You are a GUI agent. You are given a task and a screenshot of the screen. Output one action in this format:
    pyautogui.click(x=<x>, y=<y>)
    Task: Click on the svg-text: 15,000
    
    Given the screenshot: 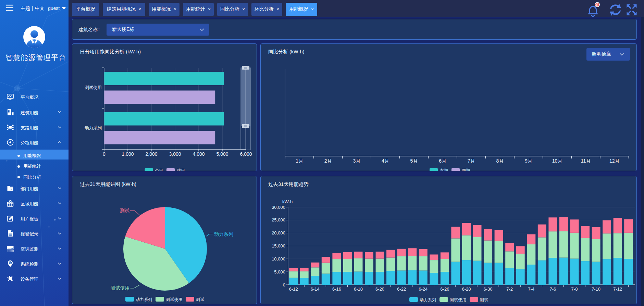 What is the action you would take?
    pyautogui.click(x=278, y=246)
    